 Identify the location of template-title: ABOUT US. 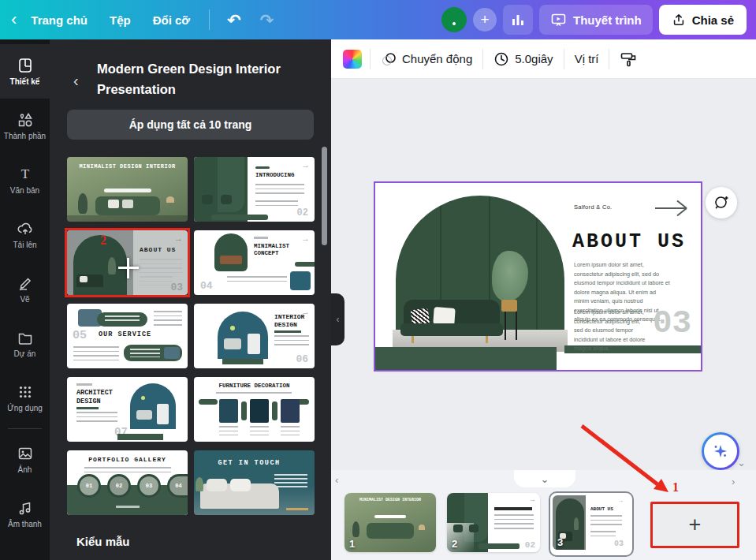
(158, 250).